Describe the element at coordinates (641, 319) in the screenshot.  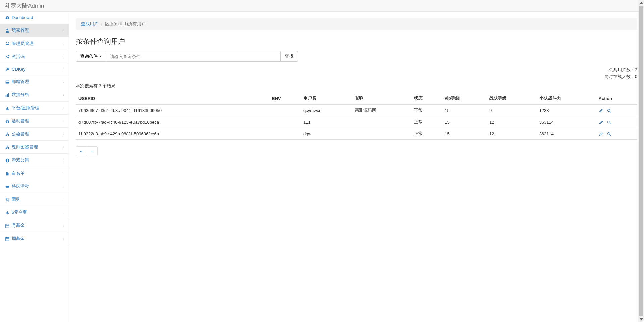
I see `scrollbar-down-button` at that location.